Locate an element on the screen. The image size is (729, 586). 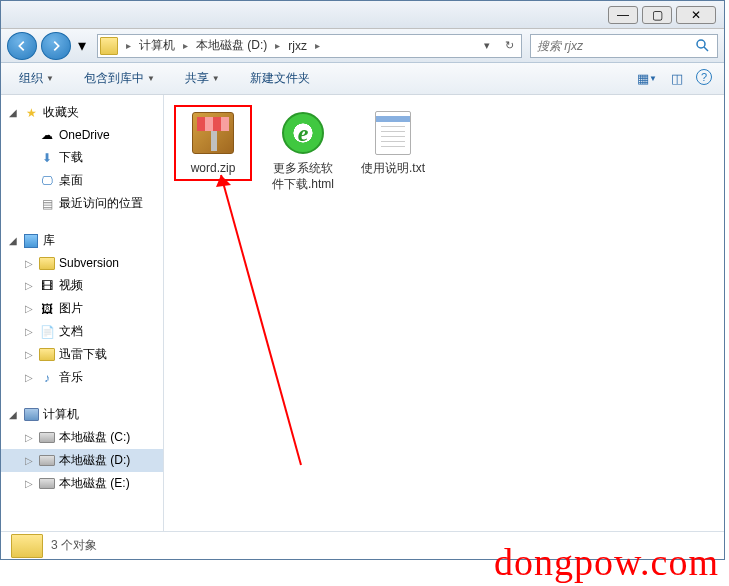
sidebar-item-music: ▷♪音乐 is located at coordinates (82, 378).